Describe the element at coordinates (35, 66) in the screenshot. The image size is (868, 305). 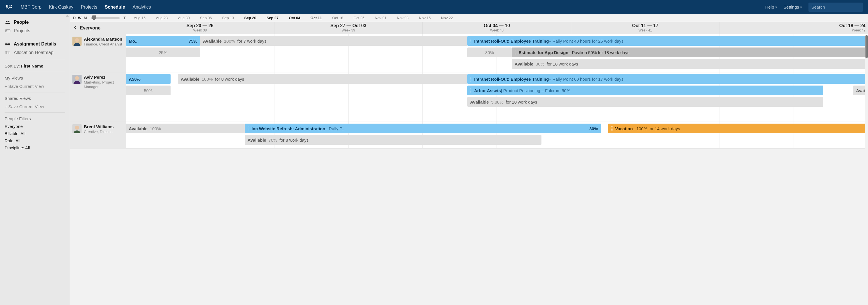
I see `sort-by: Sort By: First Name` at that location.